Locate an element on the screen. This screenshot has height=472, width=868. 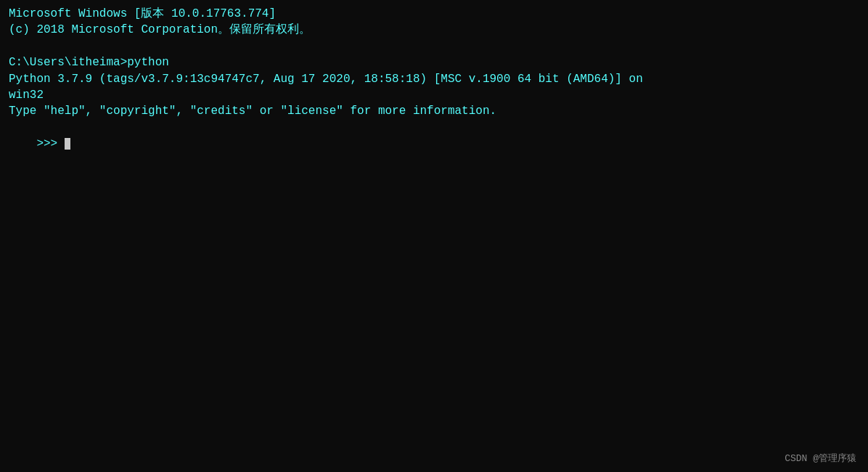
watermark: CSDN @管理序猿 is located at coordinates (820, 458).